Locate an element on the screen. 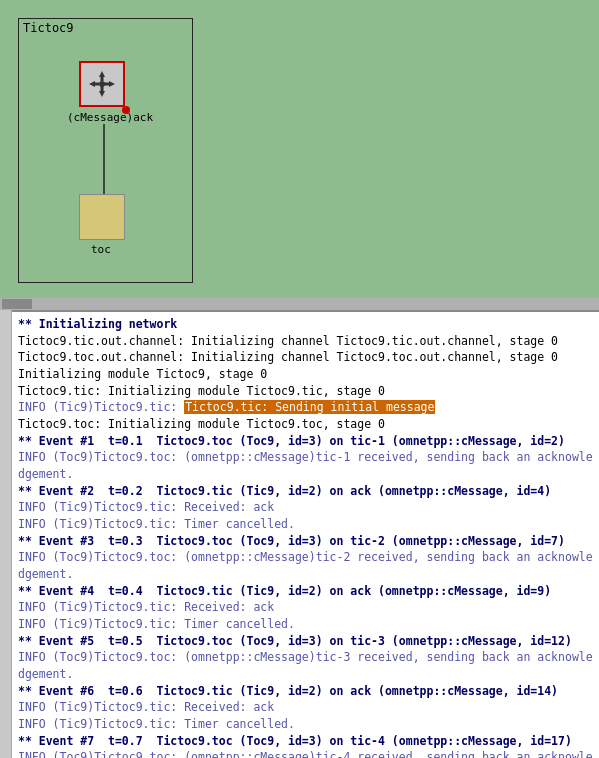  log-line: ** Initializing network is located at coordinates (306, 324).